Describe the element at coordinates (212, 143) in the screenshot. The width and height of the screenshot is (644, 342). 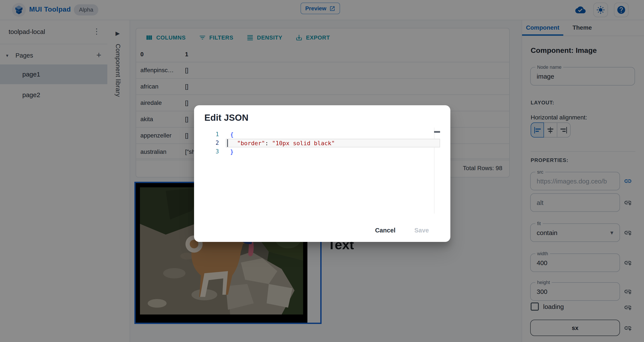
I see `line-number-active: 2` at that location.